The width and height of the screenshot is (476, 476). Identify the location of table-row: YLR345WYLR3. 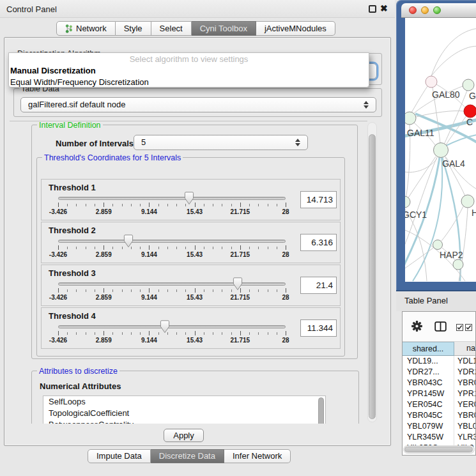
(439, 437).